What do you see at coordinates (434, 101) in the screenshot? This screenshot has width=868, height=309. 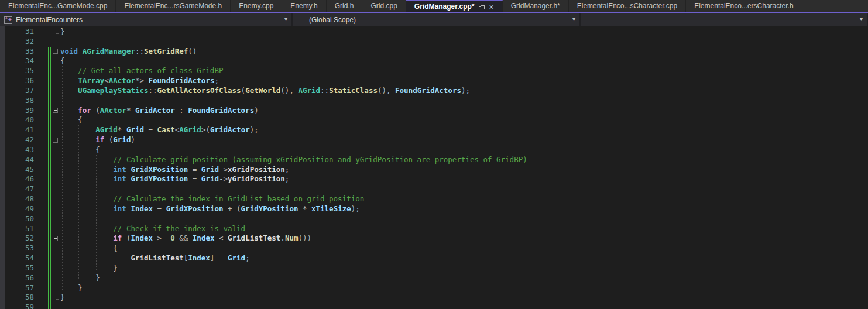 I see `code-line-38: 38` at bounding box center [434, 101].